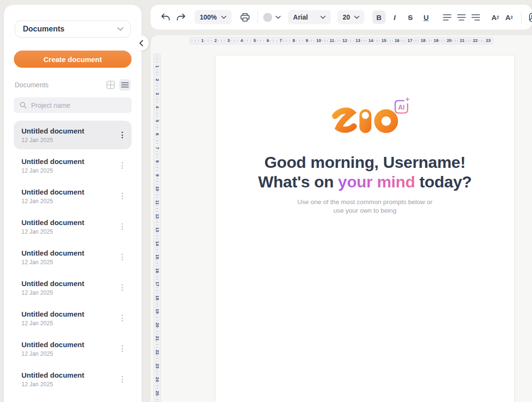 The height and width of the screenshot is (402, 532). What do you see at coordinates (72, 105) in the screenshot?
I see `document-search` at bounding box center [72, 105].